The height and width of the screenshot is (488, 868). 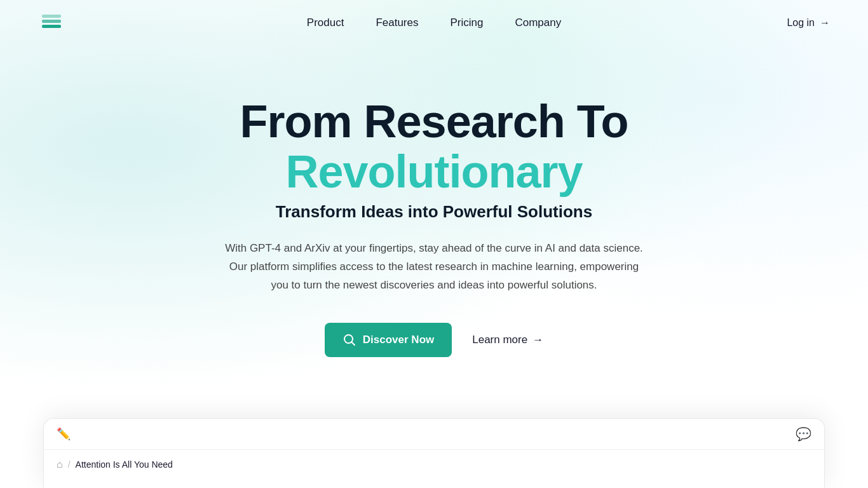 What do you see at coordinates (434, 267) in the screenshot?
I see `hero-description: With GPT-4 and ArXiv at your fingertips,…` at bounding box center [434, 267].